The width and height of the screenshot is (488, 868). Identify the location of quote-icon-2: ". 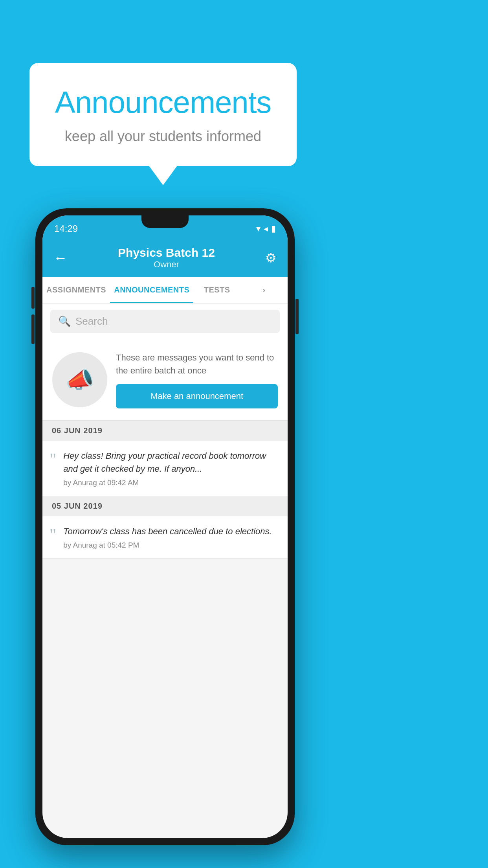
(53, 535).